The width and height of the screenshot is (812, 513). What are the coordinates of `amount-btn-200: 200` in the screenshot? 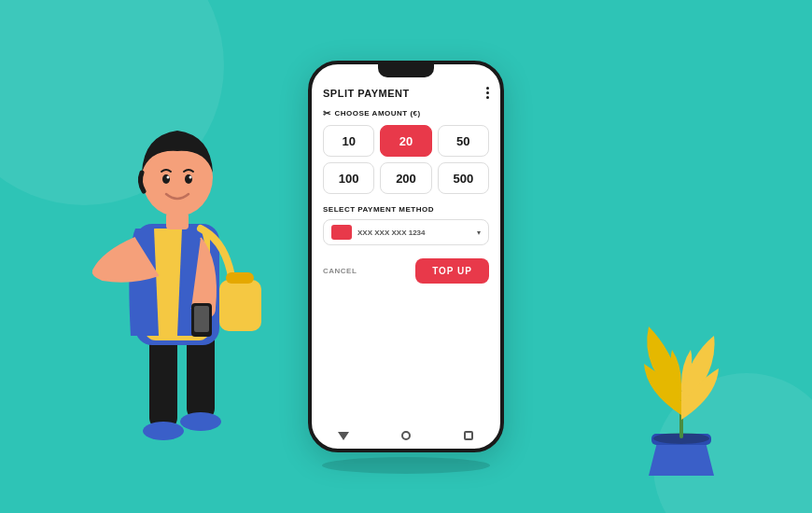 It's located at (405, 178).